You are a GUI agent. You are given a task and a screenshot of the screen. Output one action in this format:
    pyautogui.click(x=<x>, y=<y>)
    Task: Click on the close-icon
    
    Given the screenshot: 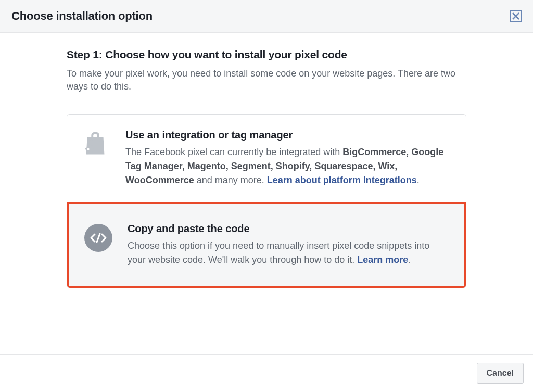 What is the action you would take?
    pyautogui.click(x=516, y=16)
    